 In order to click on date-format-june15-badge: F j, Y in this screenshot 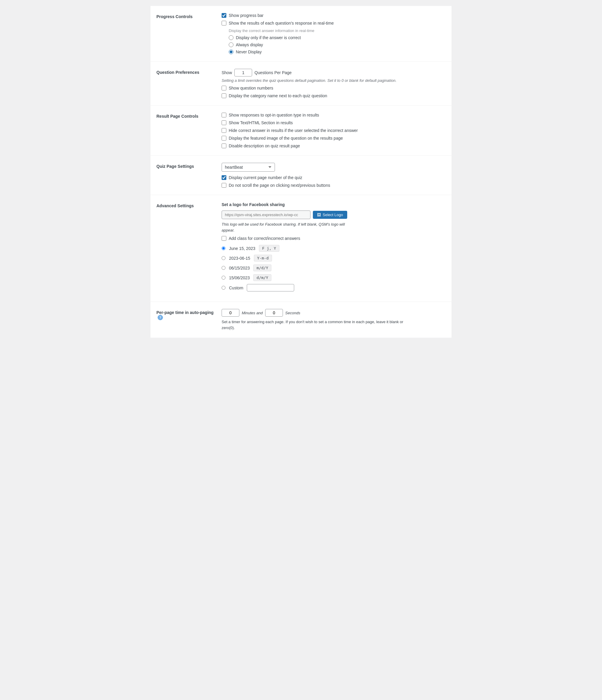, I will do `click(269, 248)`.